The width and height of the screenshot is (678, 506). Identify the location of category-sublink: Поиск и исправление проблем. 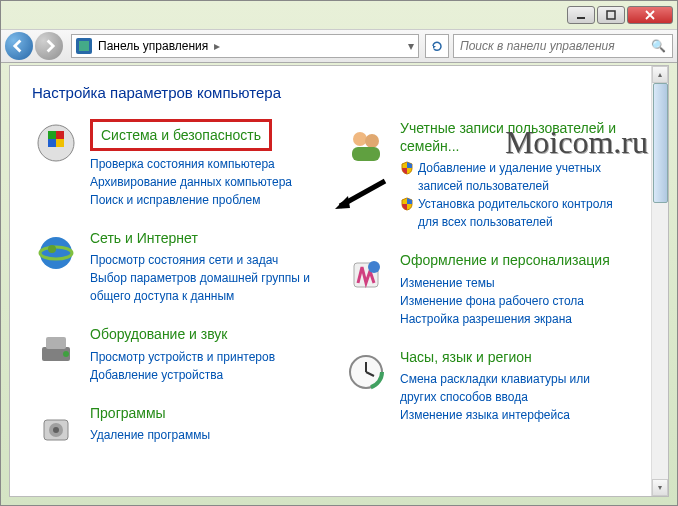
(201, 200).